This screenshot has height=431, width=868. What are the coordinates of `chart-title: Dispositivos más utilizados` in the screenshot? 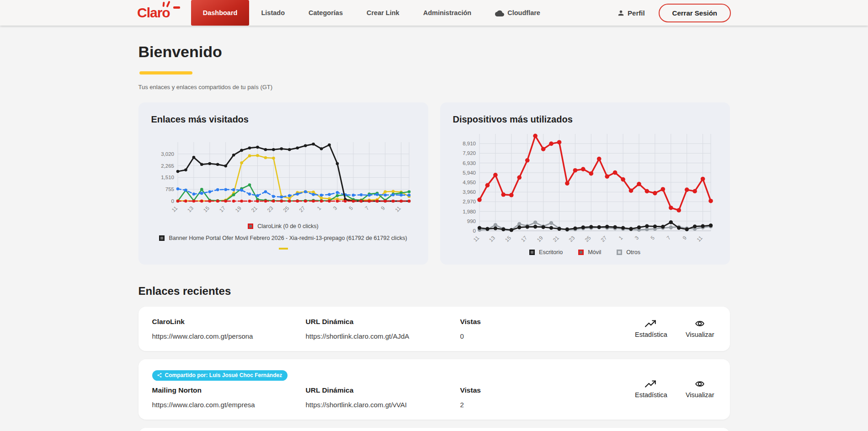 It's located at (585, 120).